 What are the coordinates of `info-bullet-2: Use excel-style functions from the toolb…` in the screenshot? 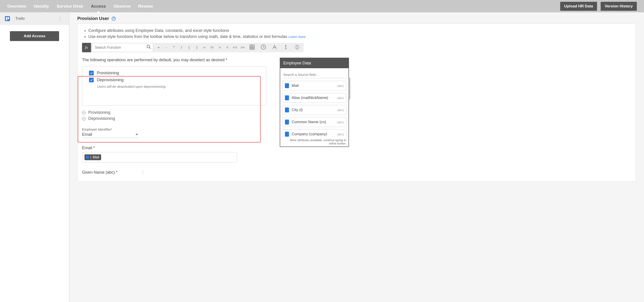 It's located at (360, 37).